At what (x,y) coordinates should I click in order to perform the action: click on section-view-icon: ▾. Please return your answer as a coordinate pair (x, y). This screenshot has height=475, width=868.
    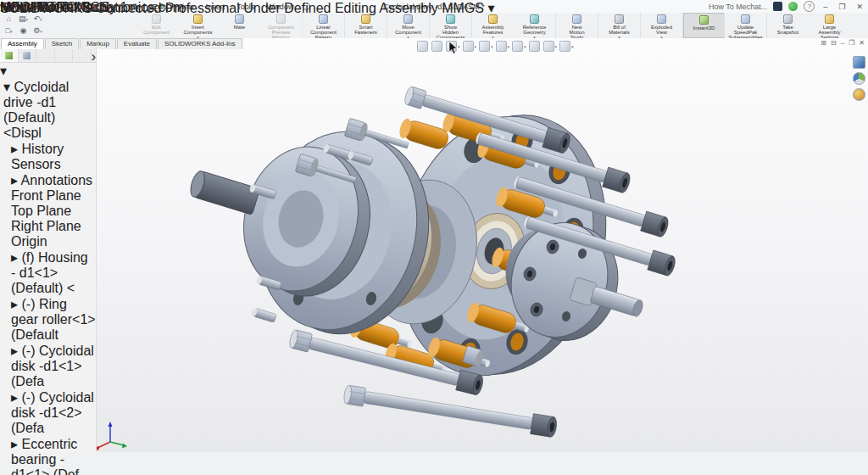
    Looking at the image, I should click on (470, 46).